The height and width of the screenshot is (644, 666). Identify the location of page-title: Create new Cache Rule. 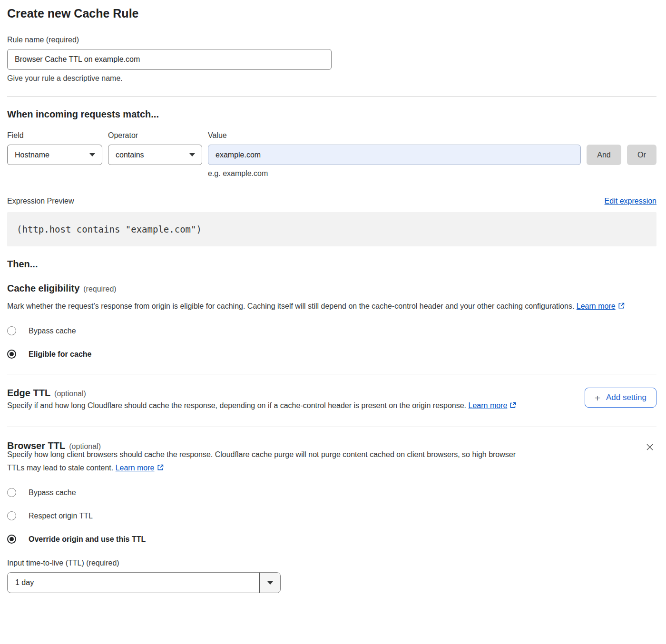
(332, 13).